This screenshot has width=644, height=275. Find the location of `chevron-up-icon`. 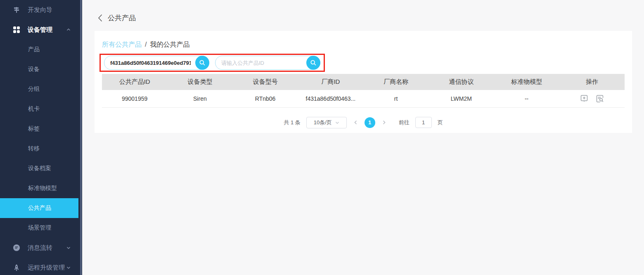

chevron-up-icon is located at coordinates (69, 30).